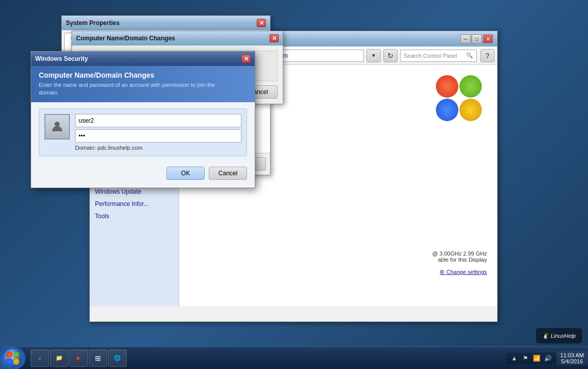  Describe the element at coordinates (471, 110) in the screenshot. I see `logo-quad-yellow` at that location.